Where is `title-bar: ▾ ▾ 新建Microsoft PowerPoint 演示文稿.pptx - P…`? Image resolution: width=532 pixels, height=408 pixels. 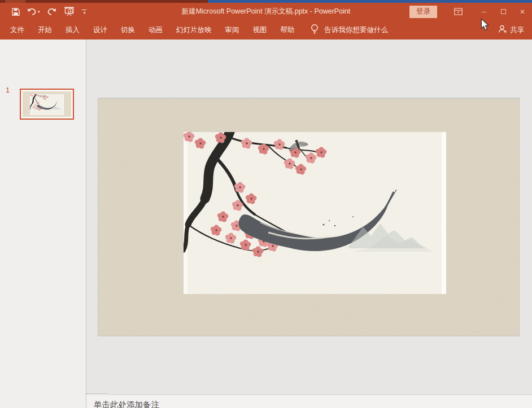 title-bar: ▾ ▾ 新建Microsoft PowerPoint 演示文稿.pptx - P… is located at coordinates (266, 11).